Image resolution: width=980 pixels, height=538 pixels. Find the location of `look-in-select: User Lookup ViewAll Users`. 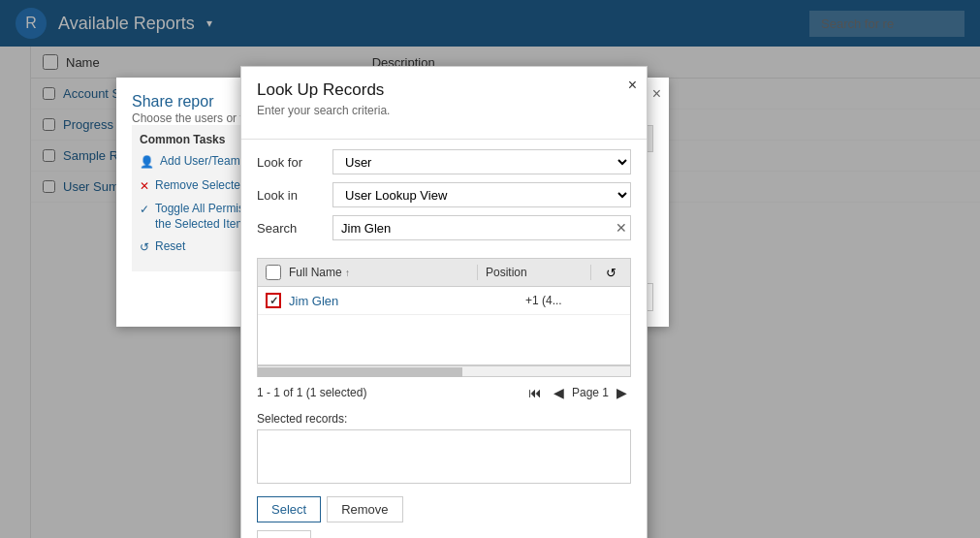

look-in-select: User Lookup ViewAll Users is located at coordinates (482, 195).